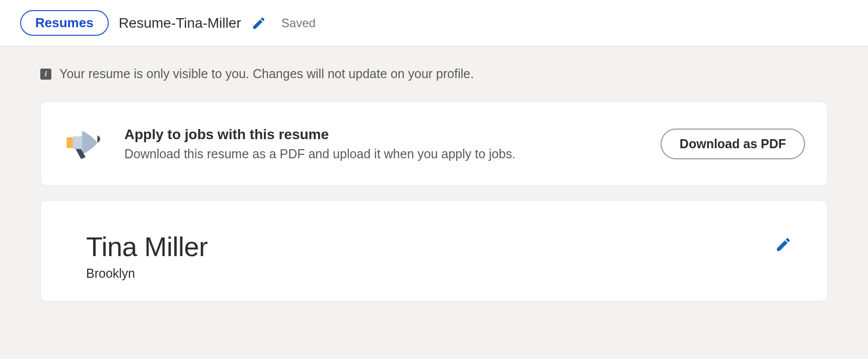 This screenshot has height=364, width=868. What do you see at coordinates (733, 144) in the screenshot?
I see `download-pdf-button: Download as PDF` at bounding box center [733, 144].